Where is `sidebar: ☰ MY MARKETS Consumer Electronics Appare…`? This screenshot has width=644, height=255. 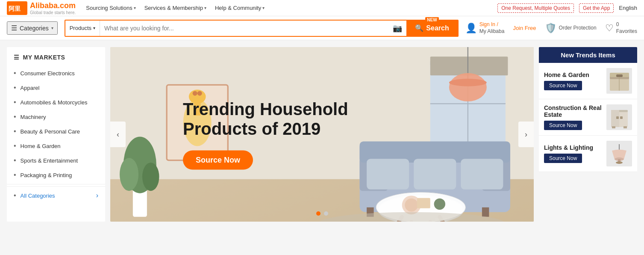 sidebar: ☰ MY MARKETS Consumer Electronics Appare… is located at coordinates (56, 134).